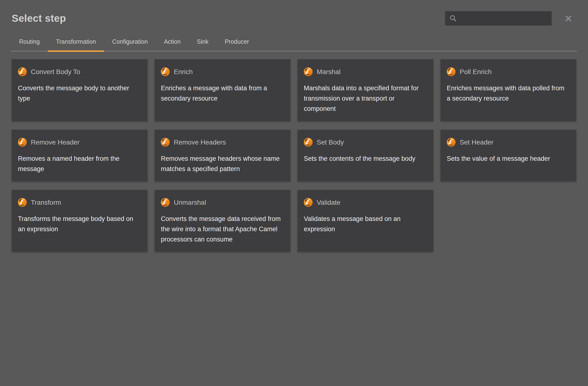 The width and height of the screenshot is (588, 386). I want to click on step-title: Set Header, so click(477, 142).